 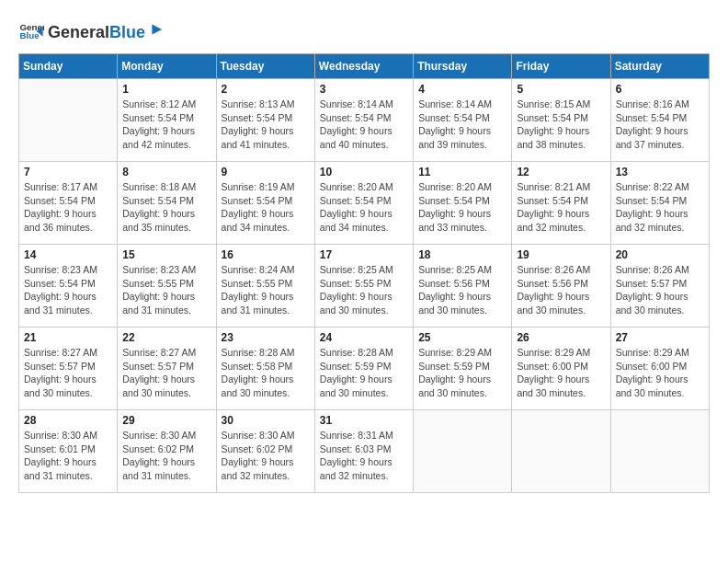 What do you see at coordinates (364, 373) in the screenshot?
I see `day-info: Sunrise: 8:28 AM Sunset: 5:59 PM Dayligh…` at bounding box center [364, 373].